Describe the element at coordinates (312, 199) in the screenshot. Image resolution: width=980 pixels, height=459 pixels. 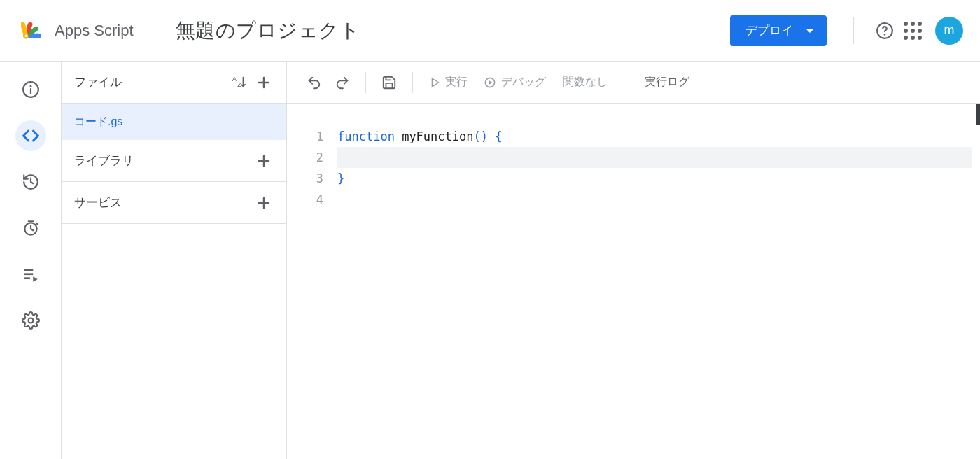
I see `line-number: 4` at that location.